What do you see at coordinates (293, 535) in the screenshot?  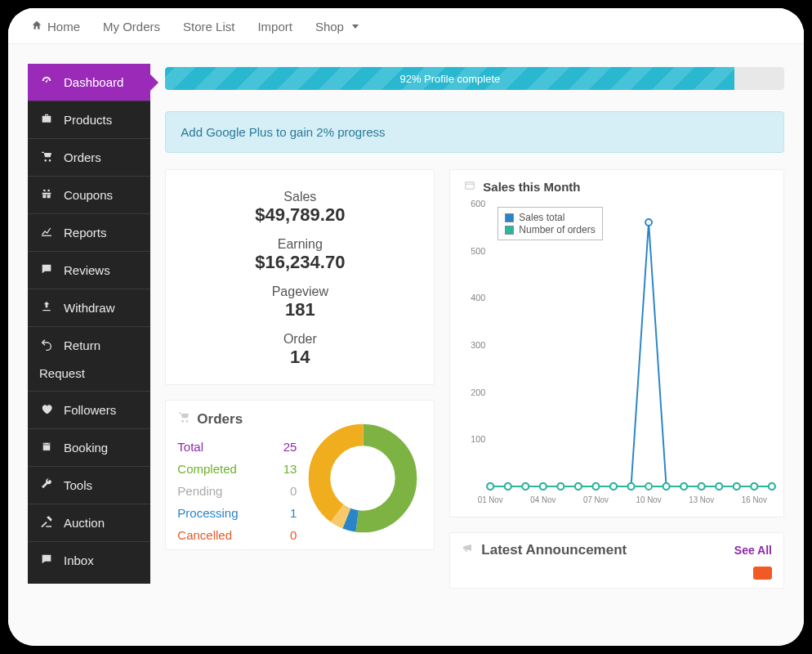 I see `orders-cancelled-value: 0` at bounding box center [293, 535].